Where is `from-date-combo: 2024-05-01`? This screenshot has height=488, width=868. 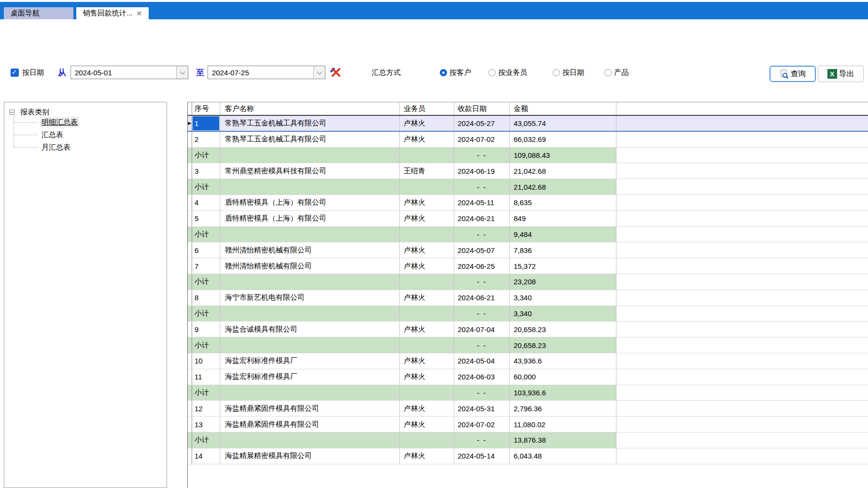
from-date-combo: 2024-05-01 is located at coordinates (129, 72).